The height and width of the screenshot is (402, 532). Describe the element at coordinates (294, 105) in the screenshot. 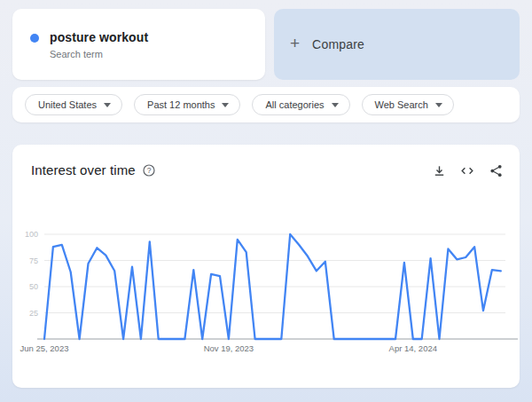

I see `filter-category-label: All categories` at that location.